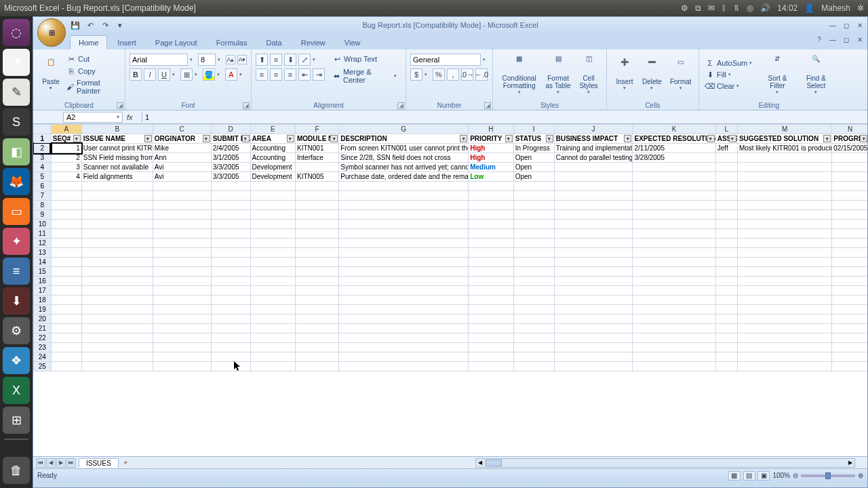 This screenshot has width=868, height=488. I want to click on fx-icon: fx, so click(132, 117).